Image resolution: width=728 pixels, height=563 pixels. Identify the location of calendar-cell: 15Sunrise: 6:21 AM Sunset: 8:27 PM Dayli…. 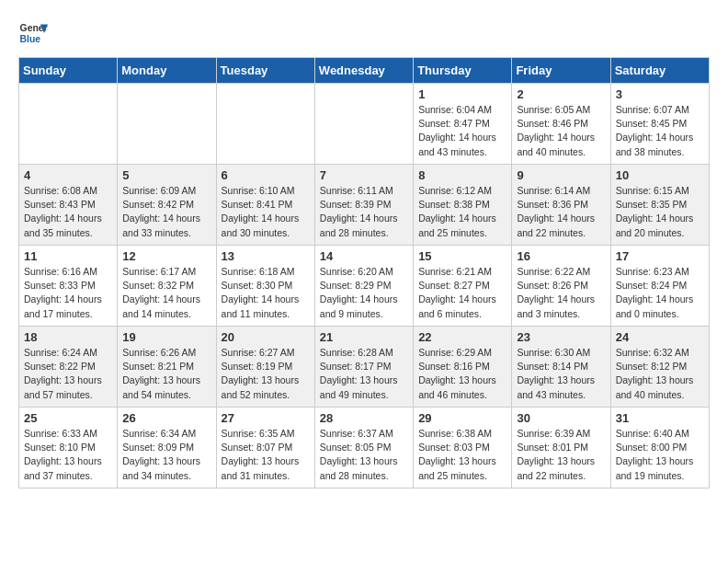
(463, 286).